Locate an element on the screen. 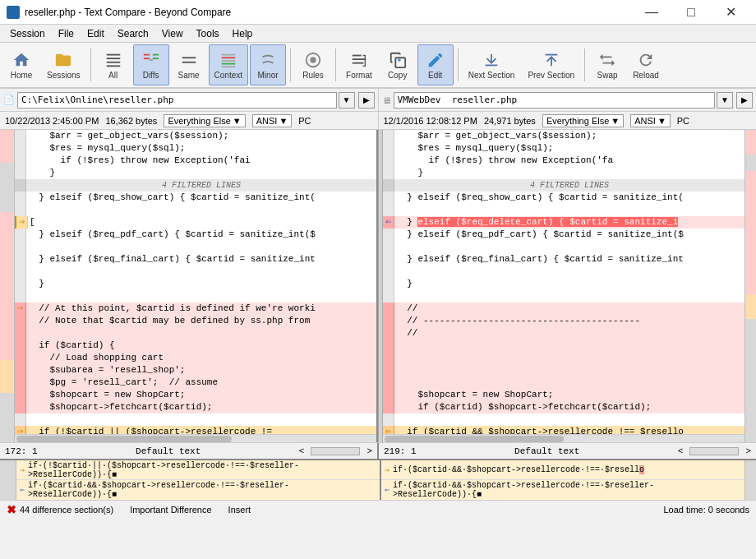 The height and width of the screenshot is (559, 756). status-bar: ✖ 44 difference section(s) Important Dif… is located at coordinates (378, 509).